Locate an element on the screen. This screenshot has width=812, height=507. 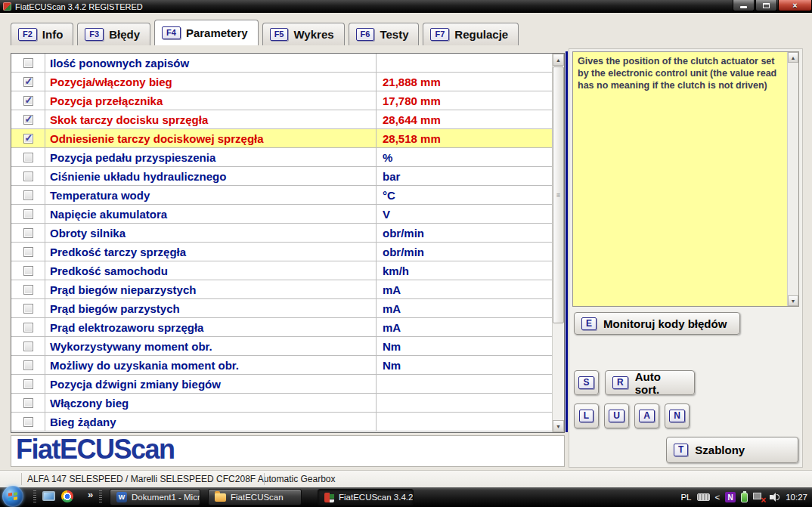
table-row: ✓Włączony bieg is located at coordinates (281, 403).